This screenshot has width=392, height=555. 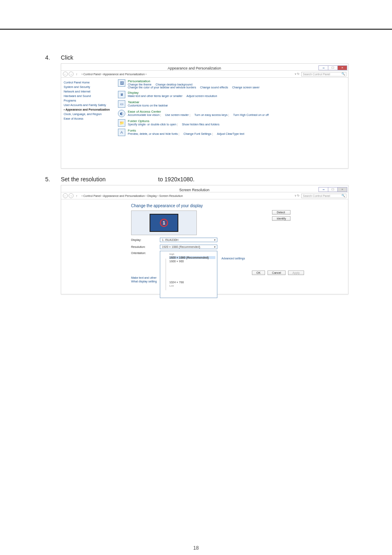 I want to click on screenshot-appearance-personalization: Appearance and Personalization ‒ □ × ← →…, so click(x=205, y=116).